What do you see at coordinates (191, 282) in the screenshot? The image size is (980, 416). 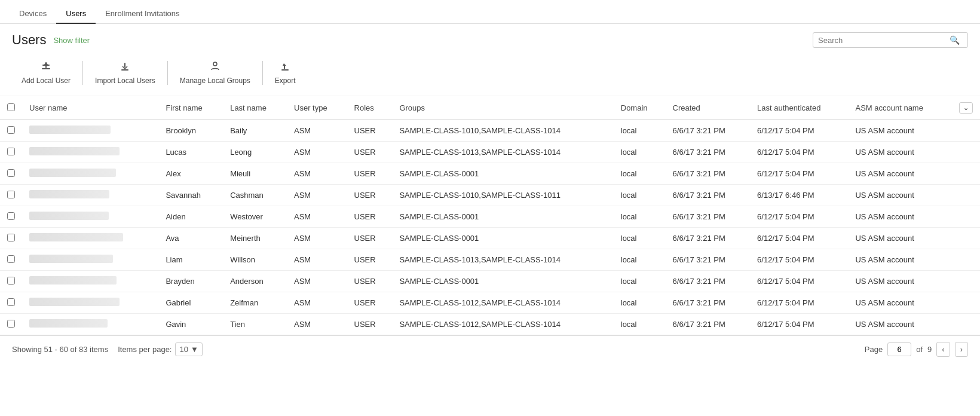 I see `firstname-cell: Brayden` at bounding box center [191, 282].